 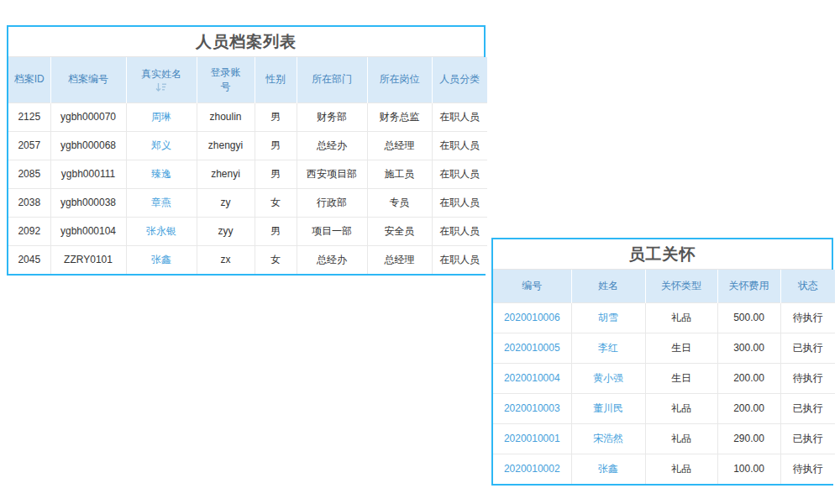 I want to click on name-cell: 黄小强, so click(x=608, y=378).